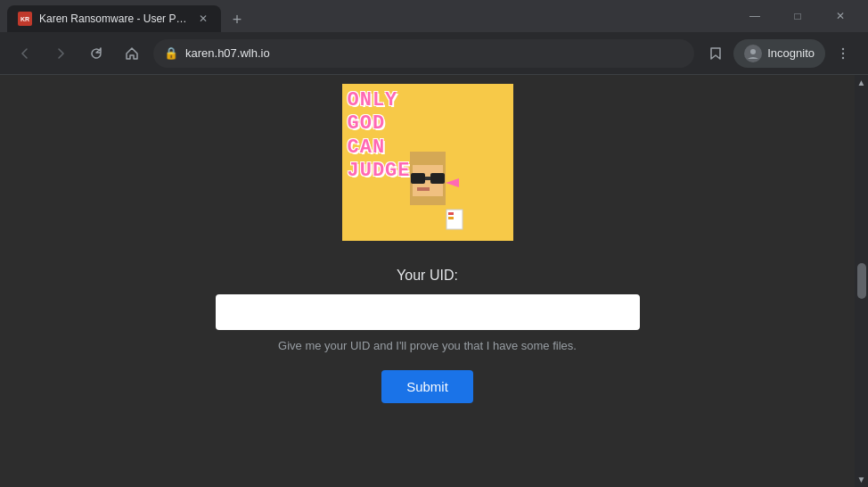  What do you see at coordinates (861, 281) in the screenshot?
I see `scrollbar: ▲ ▼` at bounding box center [861, 281].